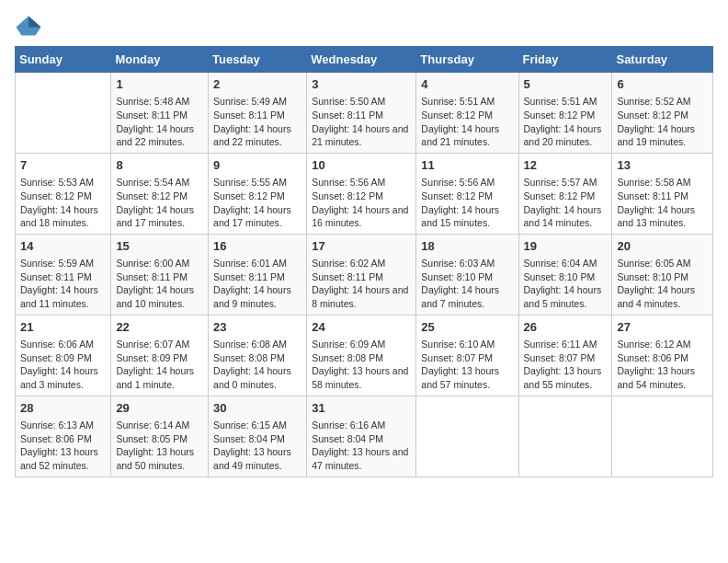  Describe the element at coordinates (63, 274) in the screenshot. I see `calendar-cell: 14Sunrise: 5:59 AMSunset: 8:11 PMDayligh…` at that location.